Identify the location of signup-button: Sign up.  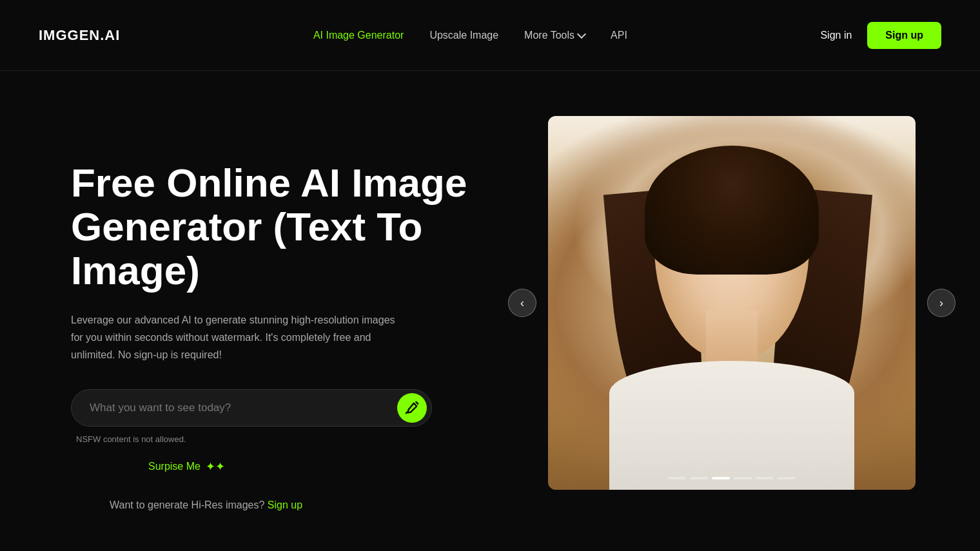
(904, 35).